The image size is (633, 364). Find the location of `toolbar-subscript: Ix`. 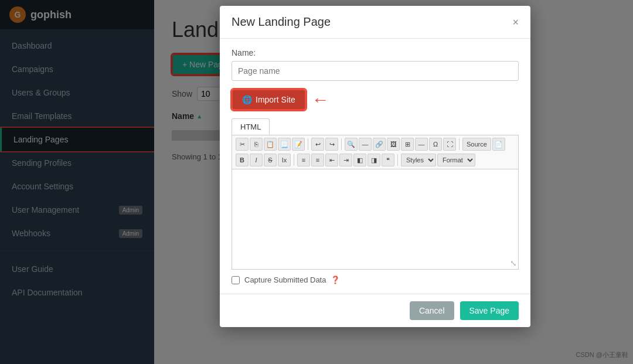

toolbar-subscript: Ix is located at coordinates (284, 160).